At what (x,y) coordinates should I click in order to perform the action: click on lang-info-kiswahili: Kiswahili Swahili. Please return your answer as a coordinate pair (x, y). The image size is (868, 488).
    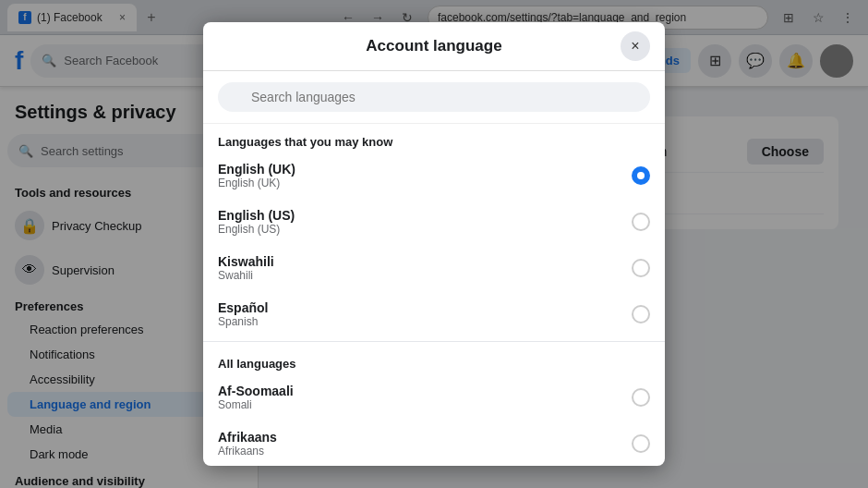
    Looking at the image, I should click on (425, 268).